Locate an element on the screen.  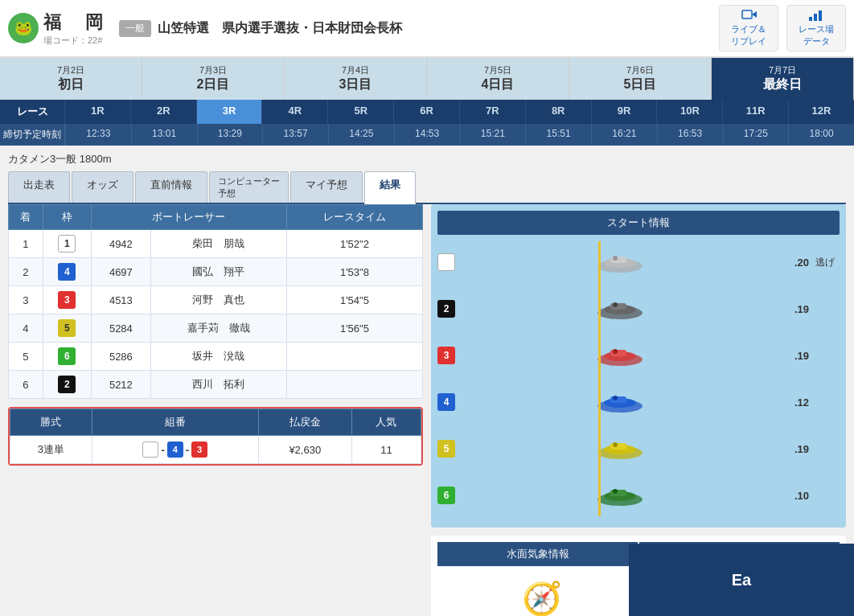
lane-badge-3: 3 is located at coordinates (446, 355).